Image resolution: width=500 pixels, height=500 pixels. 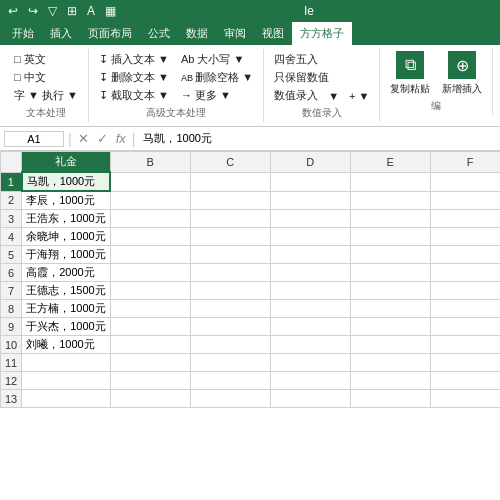 I want to click on row-header-7: 7, so click(x=12, y=291).